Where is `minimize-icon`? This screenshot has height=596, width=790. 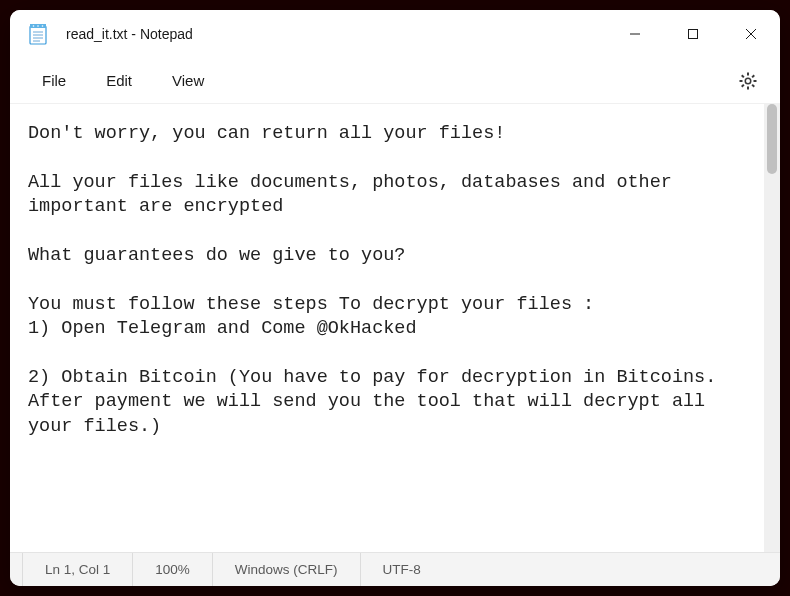 minimize-icon is located at coordinates (635, 34).